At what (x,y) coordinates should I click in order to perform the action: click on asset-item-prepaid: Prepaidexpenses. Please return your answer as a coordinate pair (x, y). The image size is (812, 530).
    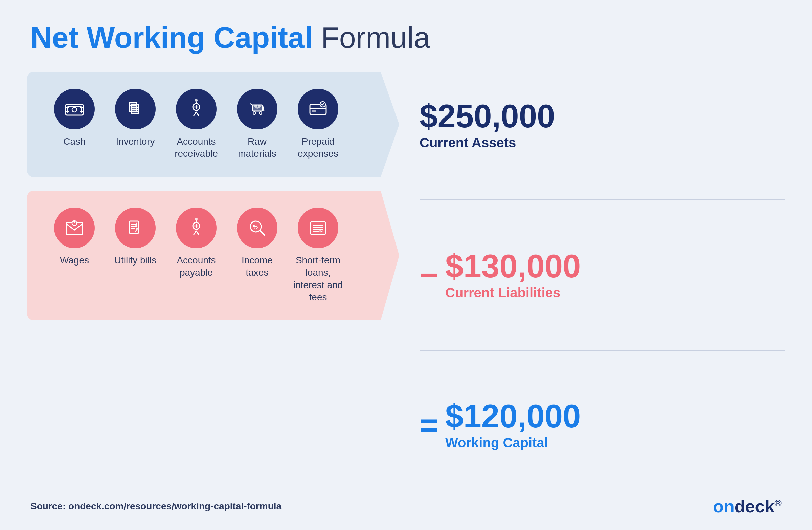
    Looking at the image, I should click on (318, 124).